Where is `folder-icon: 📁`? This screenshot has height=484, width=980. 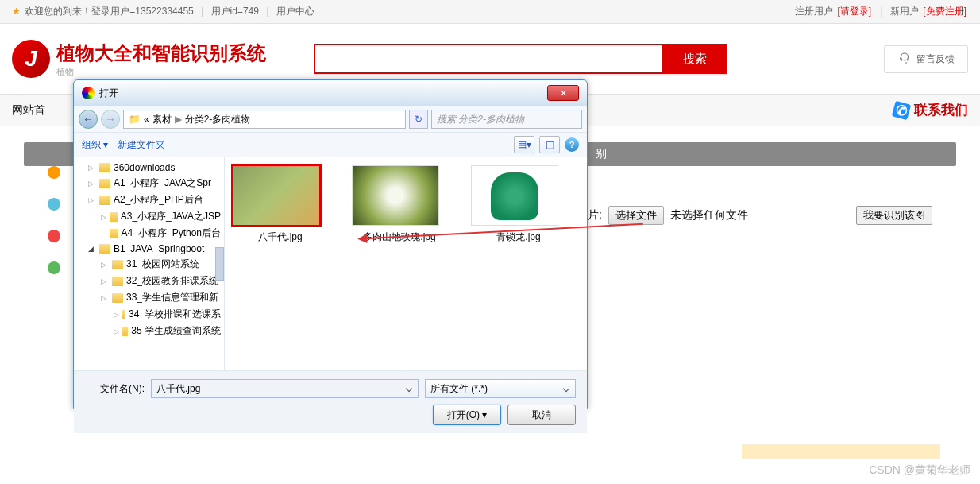 folder-icon: 📁 is located at coordinates (135, 119).